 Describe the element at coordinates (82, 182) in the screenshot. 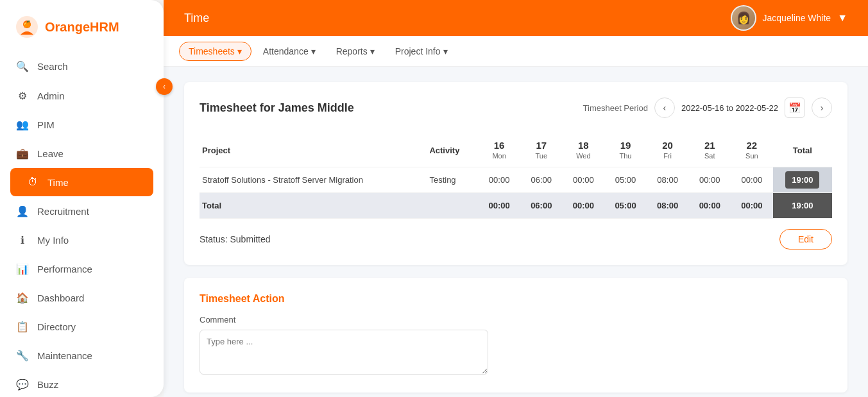

I see `sidebar-item-time: ⏱ Time` at that location.